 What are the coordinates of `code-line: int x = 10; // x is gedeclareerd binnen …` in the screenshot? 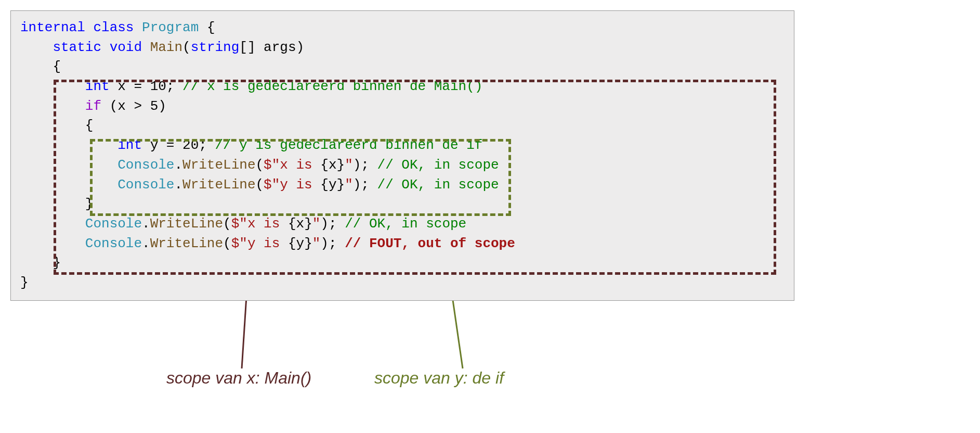 It's located at (402, 87).